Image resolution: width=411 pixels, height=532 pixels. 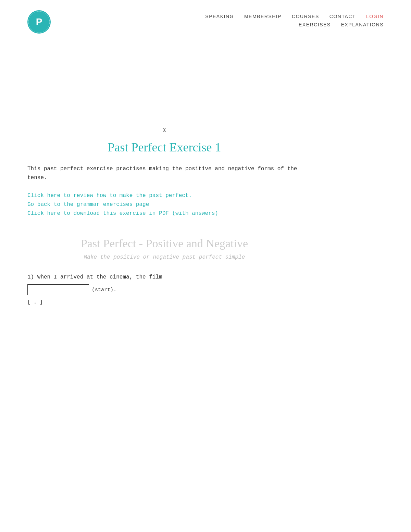 I want to click on exercise-subtitle: Make the positive or negative past perfe…, so click(x=164, y=257).